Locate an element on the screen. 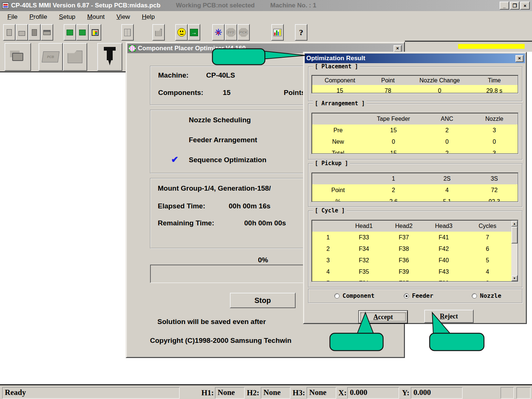 The image size is (532, 399). radio-component: Component is located at coordinates (355, 296).